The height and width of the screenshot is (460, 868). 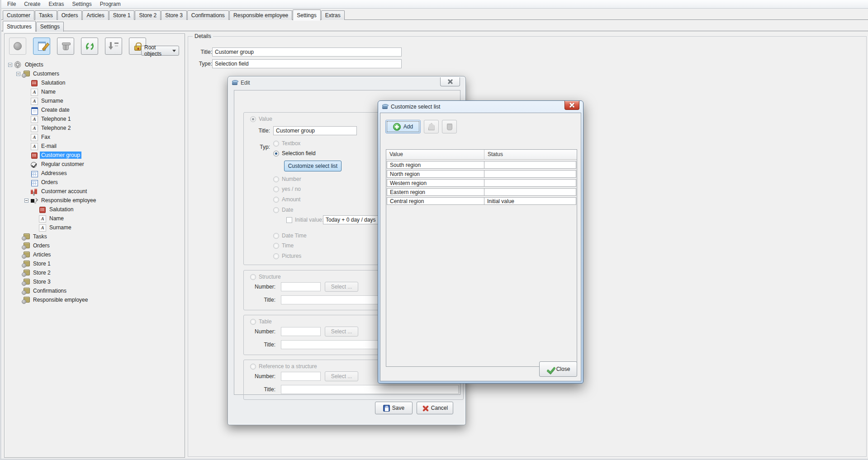 I want to click on tree-node-label: Name, so click(x=48, y=92).